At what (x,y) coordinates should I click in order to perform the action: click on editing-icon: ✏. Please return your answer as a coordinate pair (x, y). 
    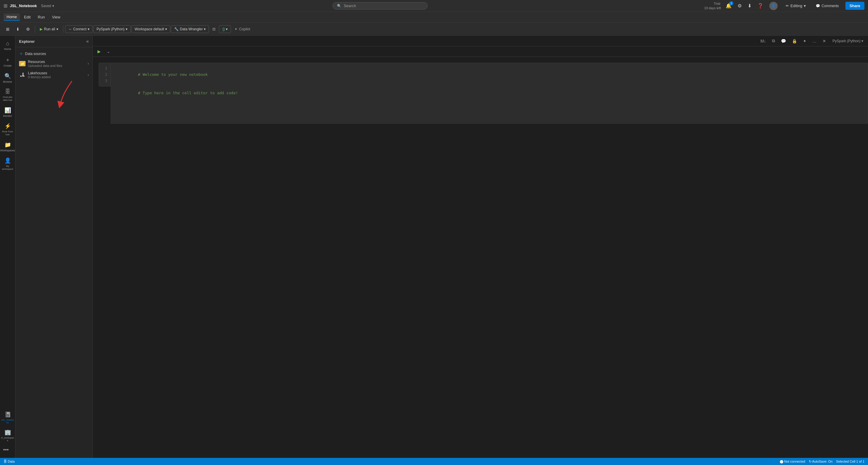
    Looking at the image, I should click on (787, 6).